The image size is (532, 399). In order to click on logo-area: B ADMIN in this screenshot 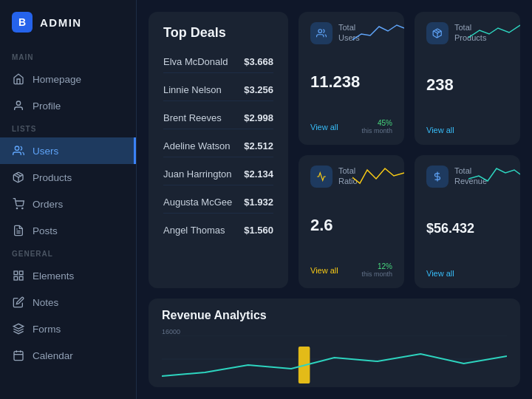, I will do `click(68, 30)`.